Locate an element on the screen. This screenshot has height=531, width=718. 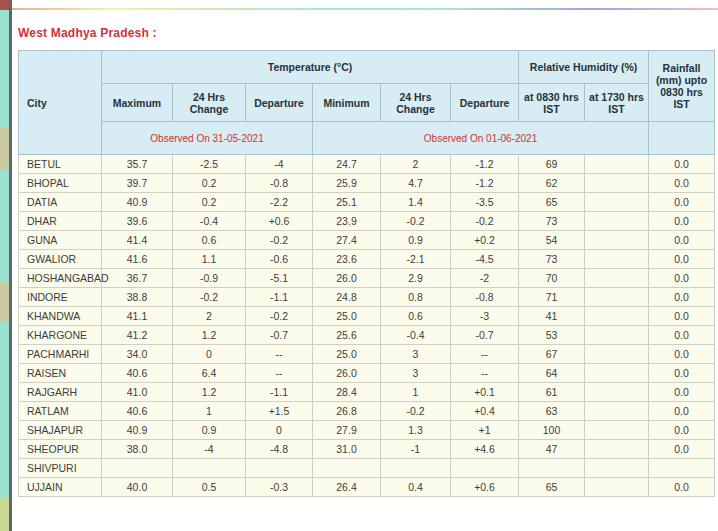
table-row: GWALIOR41.61.1-0.623.6-2.1-4.5730.0 is located at coordinates (367, 260).